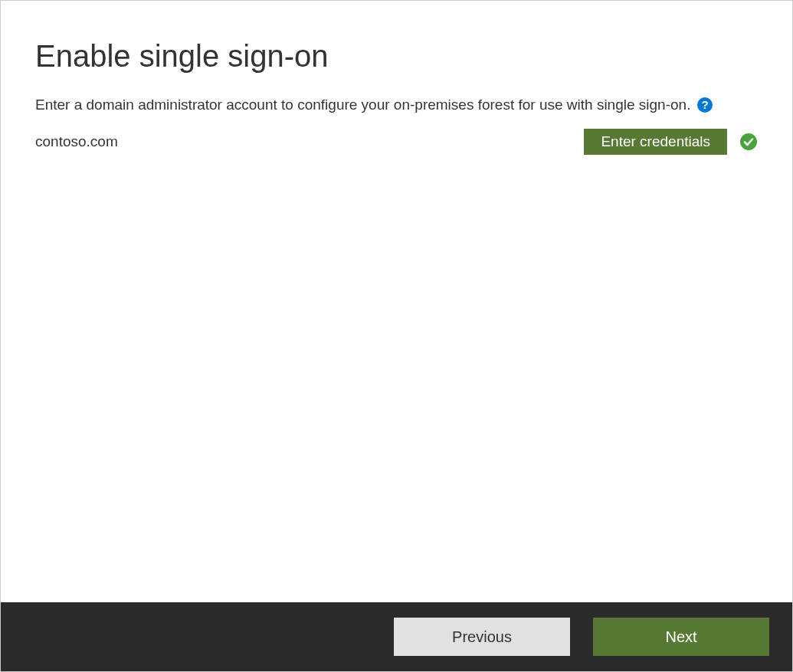 The image size is (793, 672). Describe the element at coordinates (749, 142) in the screenshot. I see `checkmark-icon` at that location.